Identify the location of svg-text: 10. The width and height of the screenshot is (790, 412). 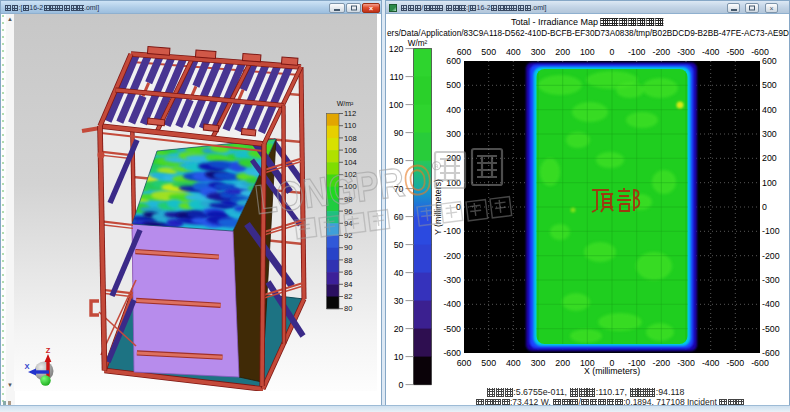
(399, 357).